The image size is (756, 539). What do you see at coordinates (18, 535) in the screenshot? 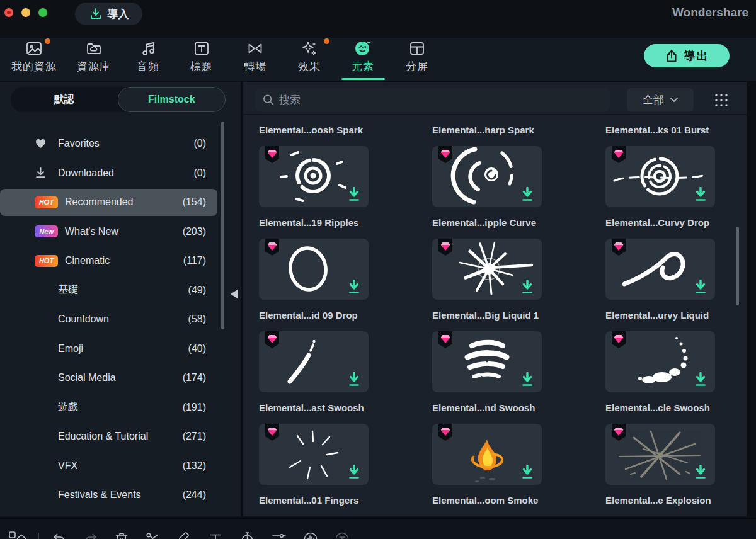
I see `media-manager-icon` at bounding box center [18, 535].